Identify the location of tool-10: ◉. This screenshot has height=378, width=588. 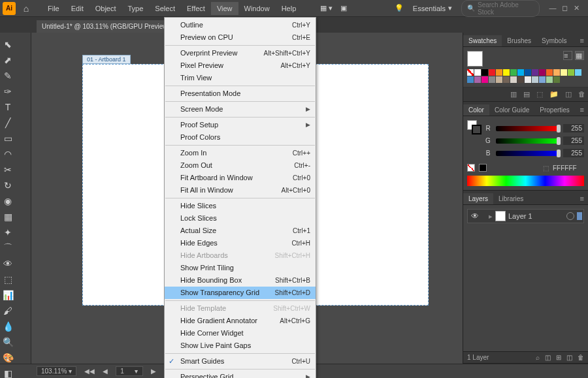
(8, 201).